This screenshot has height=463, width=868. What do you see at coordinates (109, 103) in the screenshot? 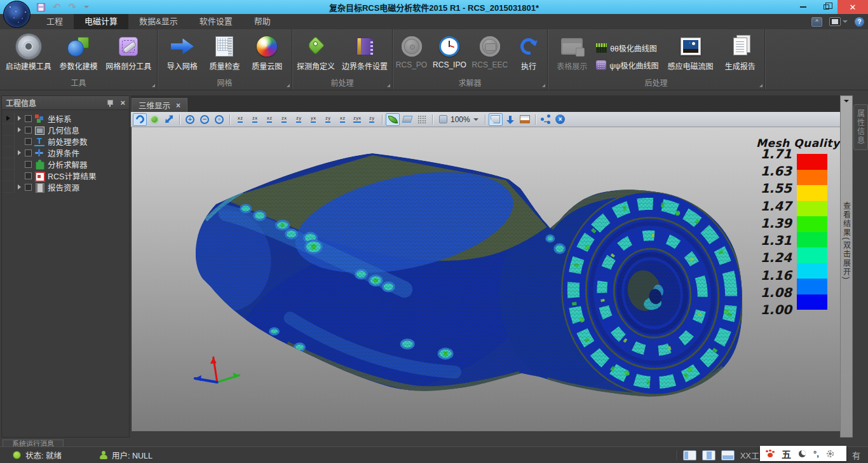
I see `pin-icon` at bounding box center [109, 103].